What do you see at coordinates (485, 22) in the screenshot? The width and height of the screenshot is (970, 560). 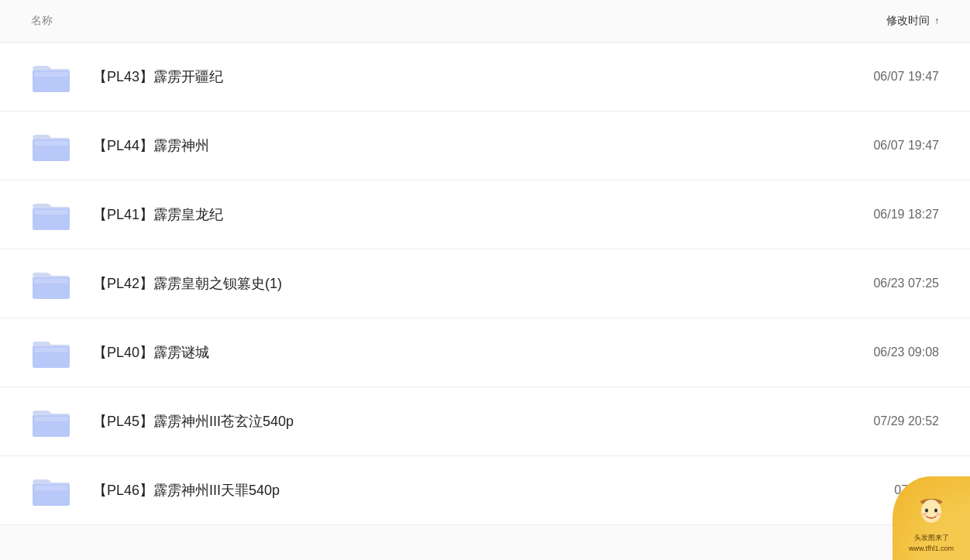 I see `column-header: 名称 修改时间 ↑` at bounding box center [485, 22].